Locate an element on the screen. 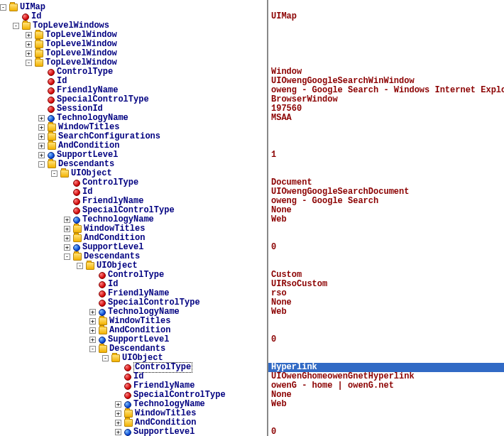  value-cell: 197560 is located at coordinates (386, 109).